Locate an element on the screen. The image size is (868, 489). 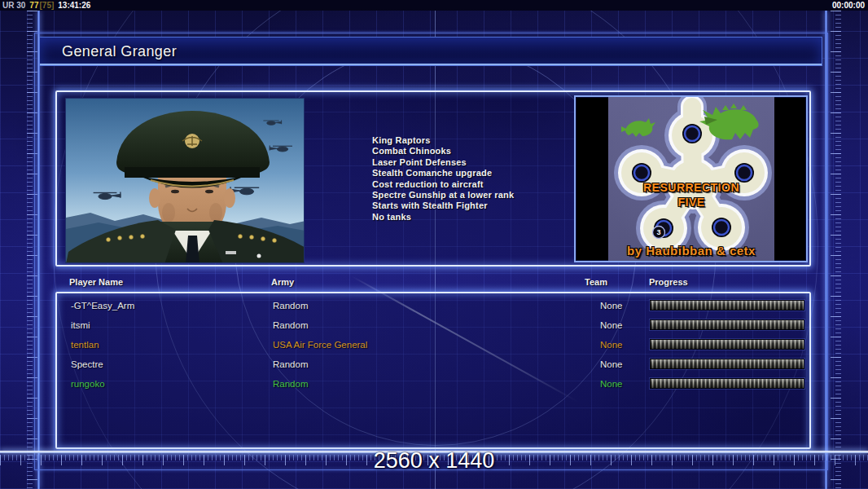
right-ruler-ticks is located at coordinates (835, 249).